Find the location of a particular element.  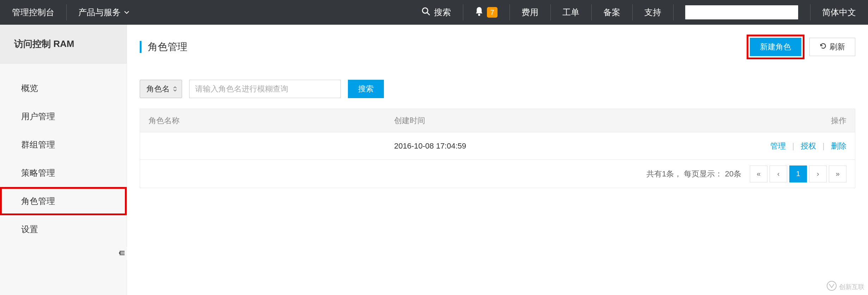

op-manage: 管理 is located at coordinates (778, 146).